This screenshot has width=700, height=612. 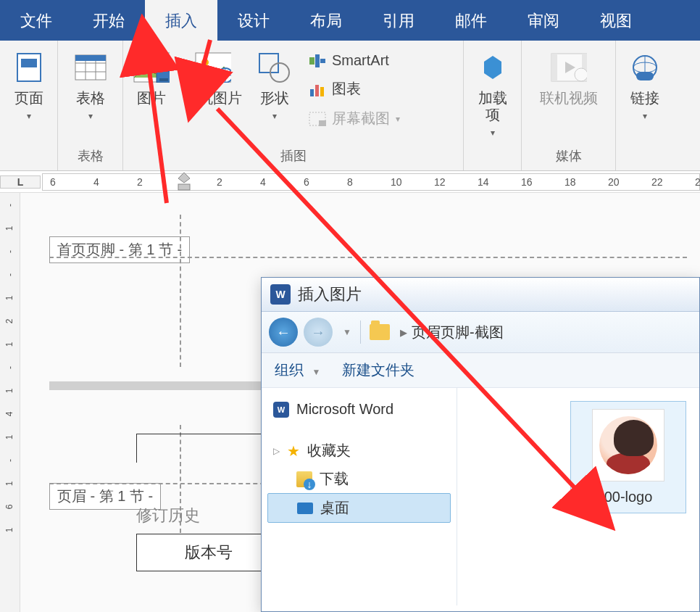 What do you see at coordinates (120, 249) in the screenshot?
I see `footer-section-tag: 首页页脚 - 第 1 节 -` at bounding box center [120, 249].